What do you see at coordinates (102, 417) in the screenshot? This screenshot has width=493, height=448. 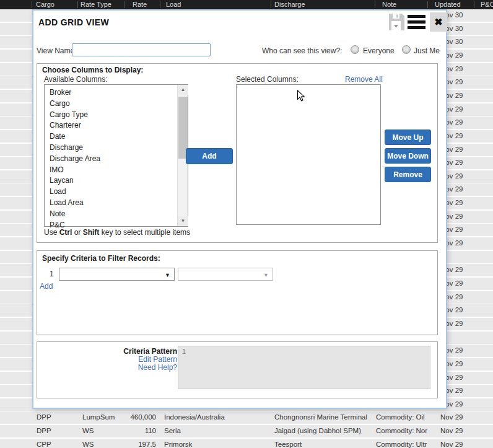 I see `cell-rate_type: LumpSum` at bounding box center [102, 417].